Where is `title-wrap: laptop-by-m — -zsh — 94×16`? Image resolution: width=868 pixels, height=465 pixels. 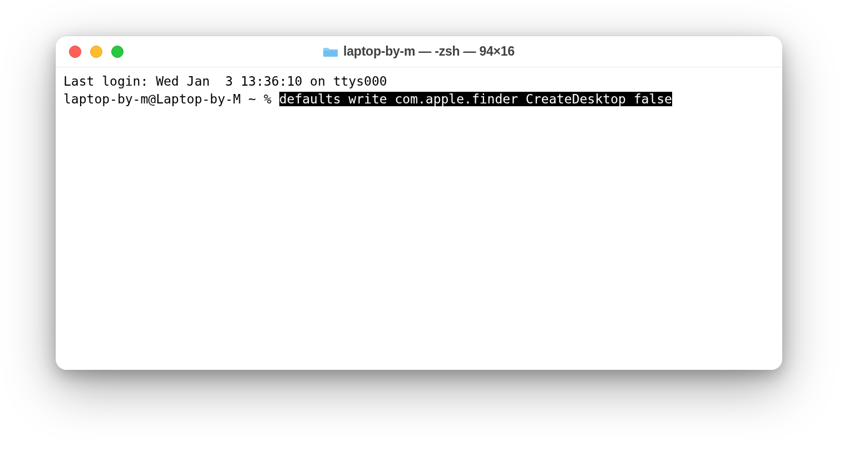
title-wrap: laptop-by-m — -zsh — 94×16 is located at coordinates (419, 51).